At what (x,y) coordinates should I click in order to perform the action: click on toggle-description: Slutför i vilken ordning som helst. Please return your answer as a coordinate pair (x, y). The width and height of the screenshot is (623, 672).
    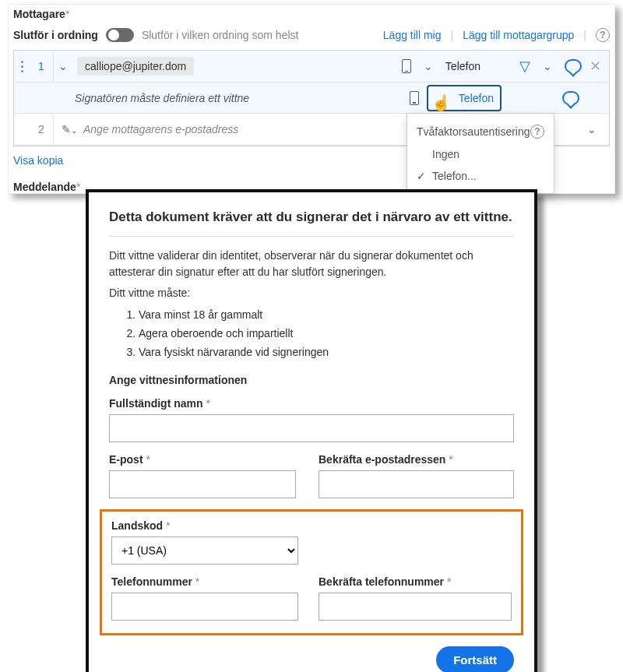
    Looking at the image, I should click on (220, 35).